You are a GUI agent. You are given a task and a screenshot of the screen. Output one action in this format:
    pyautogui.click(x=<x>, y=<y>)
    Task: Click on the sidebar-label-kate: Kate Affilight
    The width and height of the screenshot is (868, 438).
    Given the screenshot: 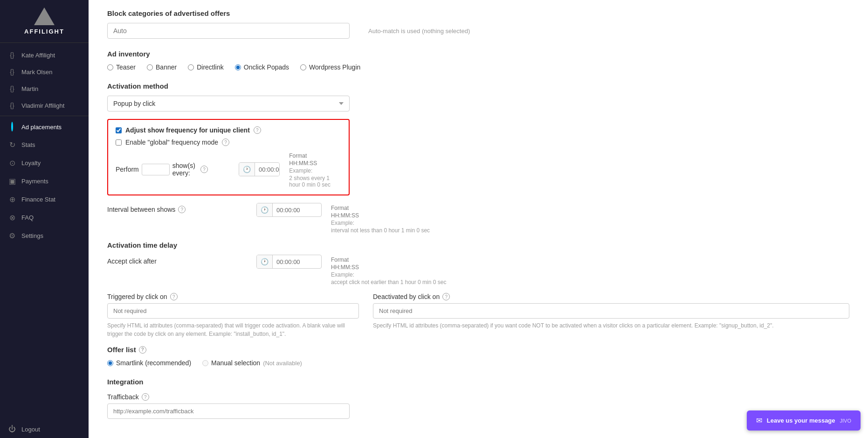 What is the action you would take?
    pyautogui.click(x=38, y=55)
    